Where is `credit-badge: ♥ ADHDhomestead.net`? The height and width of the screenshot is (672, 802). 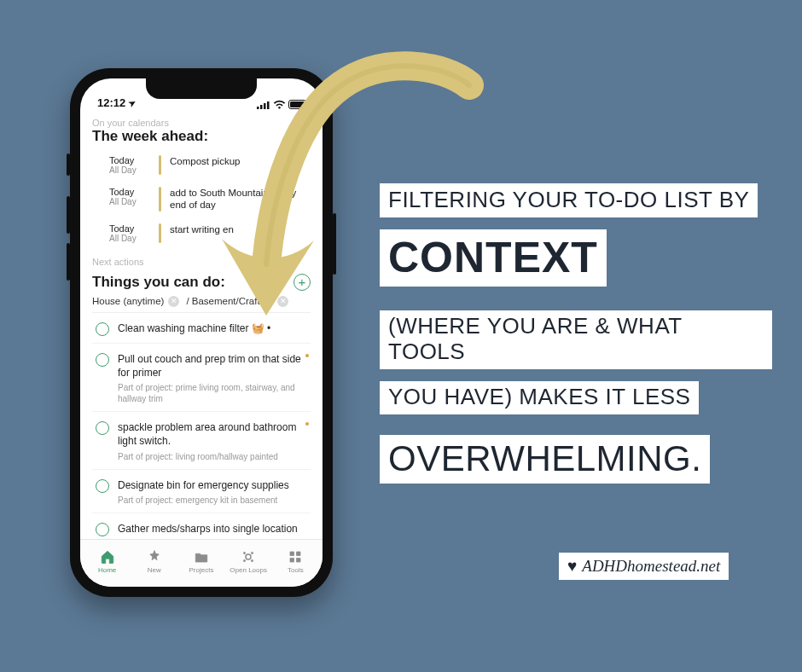
credit-badge: ♥ ADHDhomestead.net is located at coordinates (643, 566).